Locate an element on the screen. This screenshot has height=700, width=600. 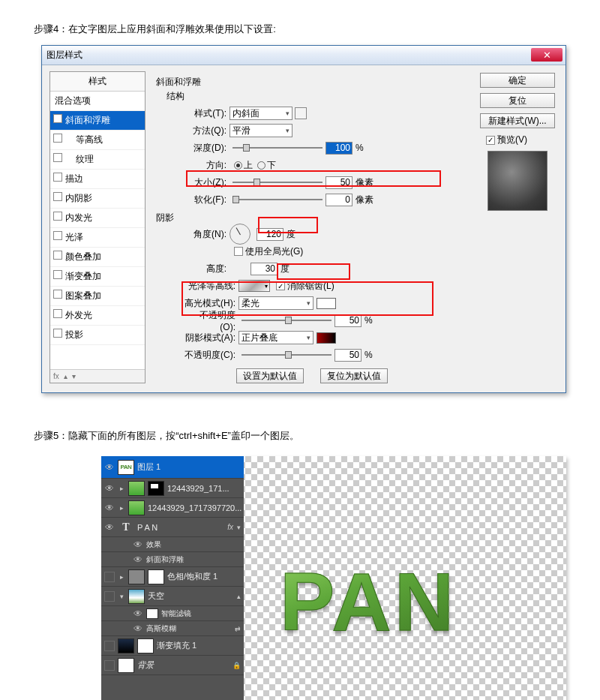
altitude-unit: 度 is located at coordinates (285, 269).